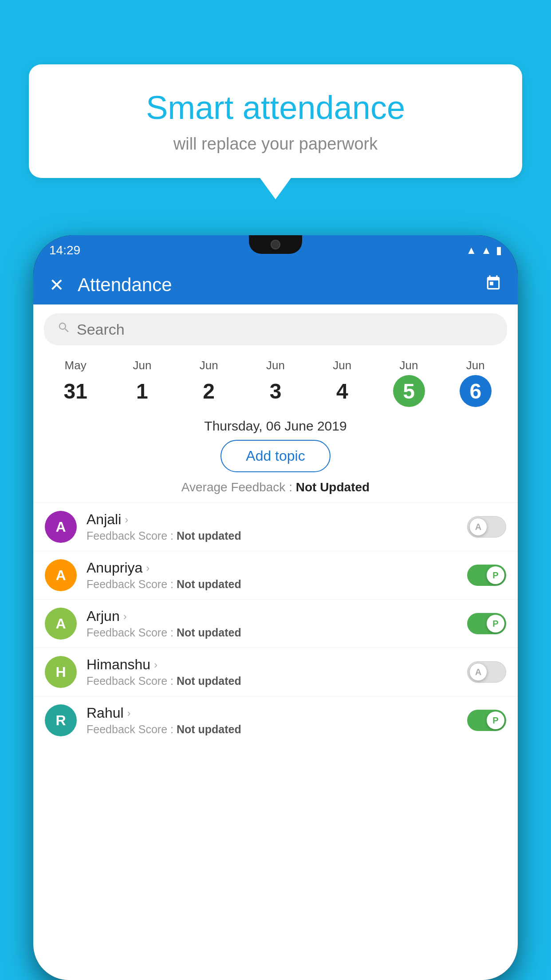  I want to click on cal-date-number: 6, so click(476, 391).